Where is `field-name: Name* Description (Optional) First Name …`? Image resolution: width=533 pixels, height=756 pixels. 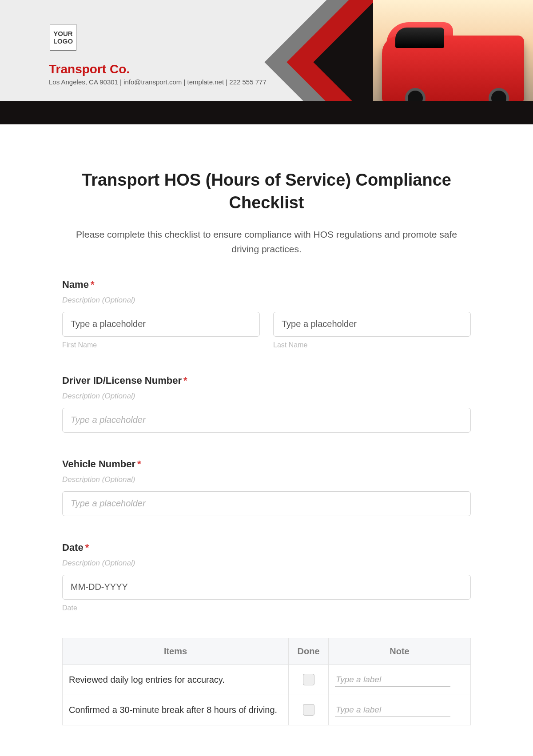
field-name: Name* Description (Optional) First Name … is located at coordinates (266, 314).